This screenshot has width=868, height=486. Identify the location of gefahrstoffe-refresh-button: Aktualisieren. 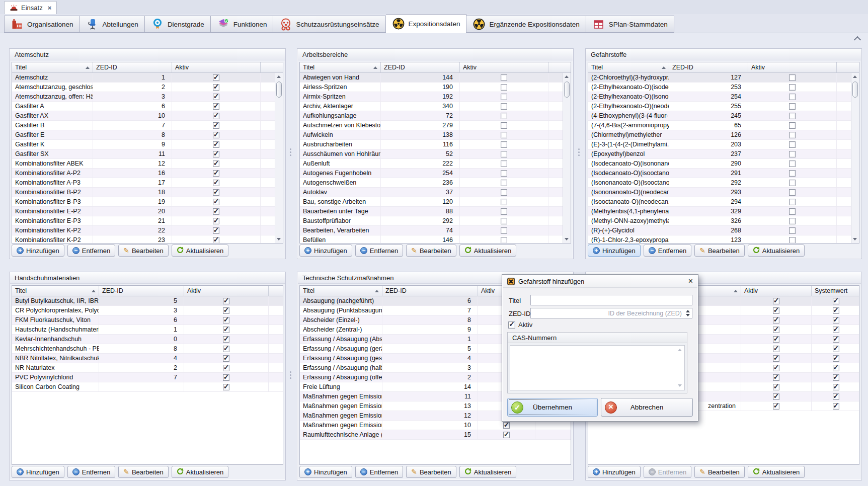
(776, 251).